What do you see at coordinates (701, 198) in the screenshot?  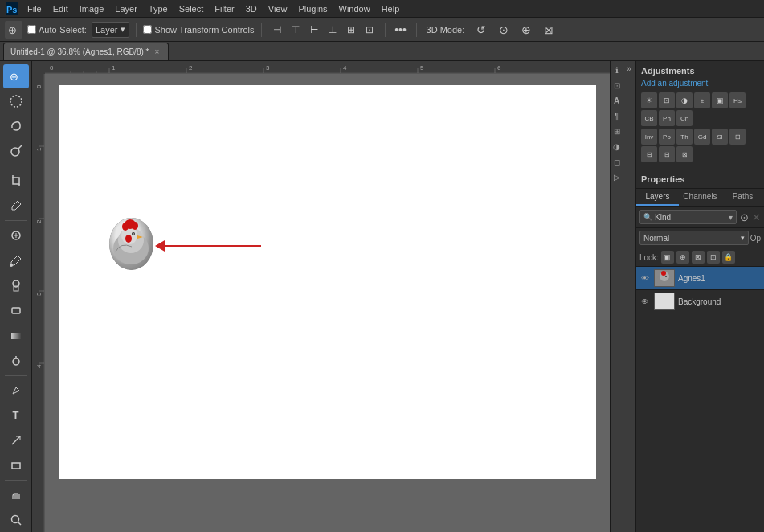 I see `tab-channels: Channels` at bounding box center [701, 198].